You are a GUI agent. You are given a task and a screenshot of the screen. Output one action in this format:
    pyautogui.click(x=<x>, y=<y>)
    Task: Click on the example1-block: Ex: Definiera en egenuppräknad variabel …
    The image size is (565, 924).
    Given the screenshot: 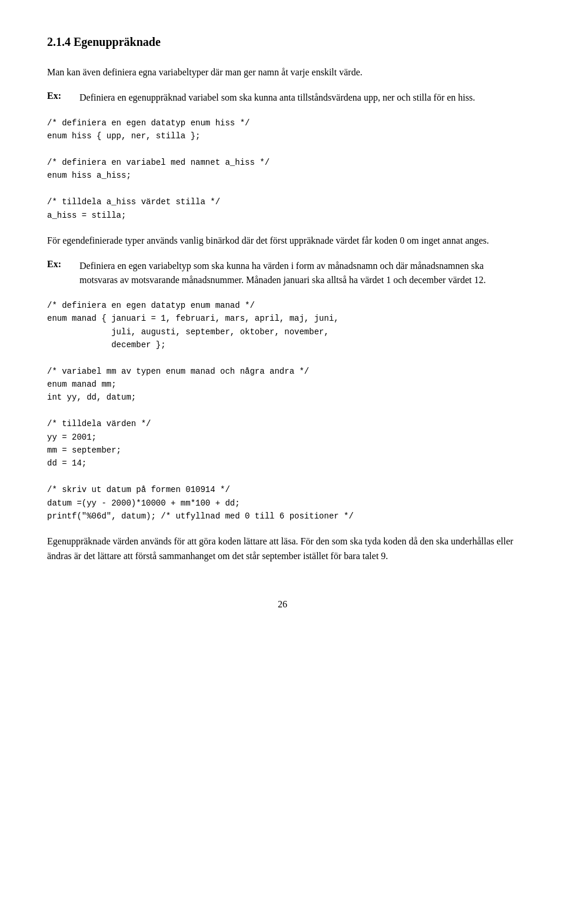 What is the action you would take?
    pyautogui.click(x=282, y=98)
    